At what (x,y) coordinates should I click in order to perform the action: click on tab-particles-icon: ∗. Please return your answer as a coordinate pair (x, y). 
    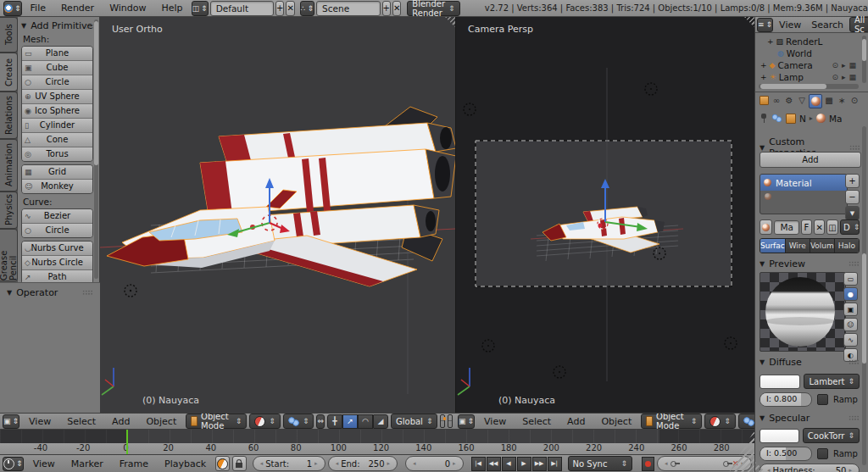
    Looking at the image, I should click on (842, 100).